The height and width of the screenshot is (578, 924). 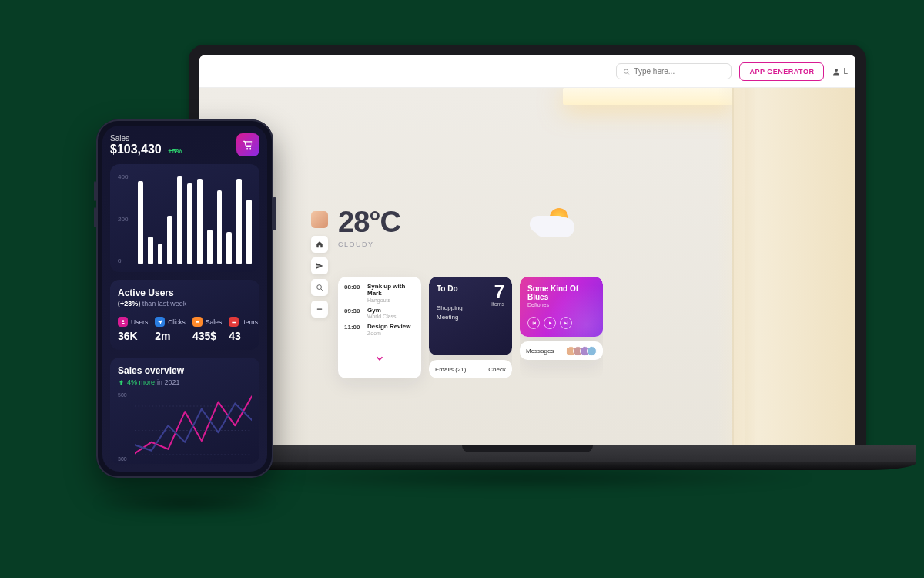 What do you see at coordinates (380, 330) in the screenshot?
I see `schedule-row: 11:00Design ReviewZoom` at bounding box center [380, 330].